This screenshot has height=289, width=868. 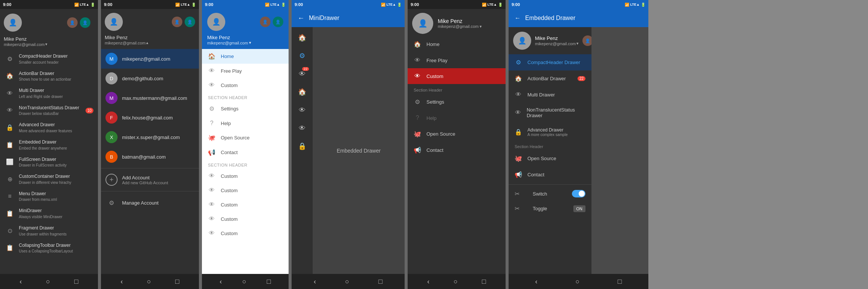 I want to click on plus-icon: +, so click(x=112, y=180).